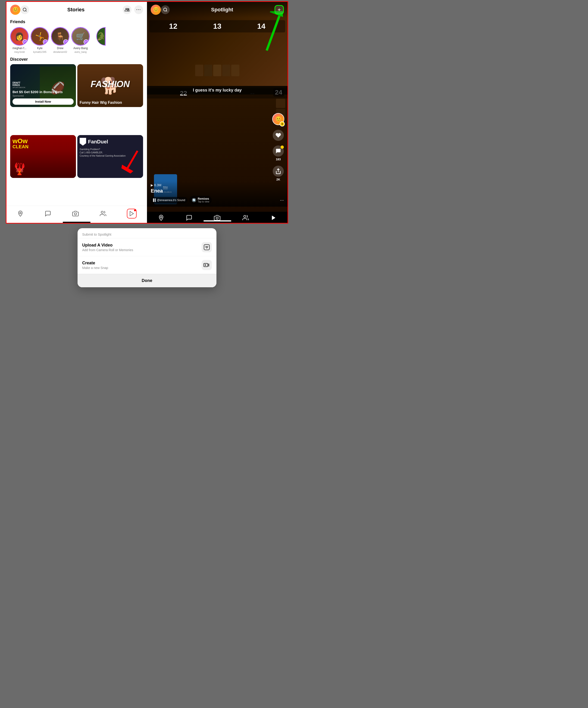 This screenshot has height=708, width=588. I want to click on discover-card-fanduel: FanDuel Gambling Problem? Call 1-800-GAM…, so click(110, 156).